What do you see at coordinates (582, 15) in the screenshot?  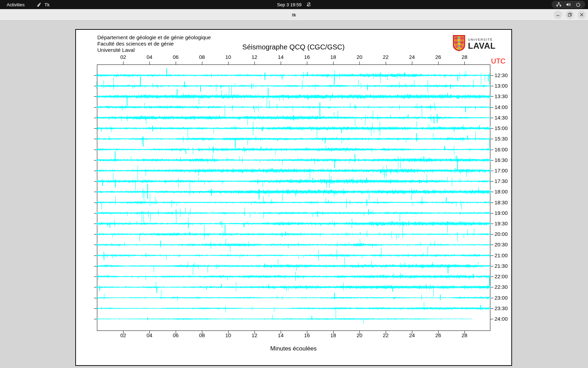 I see `close-button` at bounding box center [582, 15].